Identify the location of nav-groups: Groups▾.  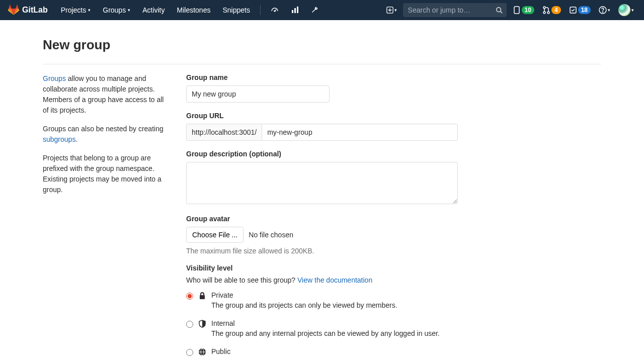
(117, 10).